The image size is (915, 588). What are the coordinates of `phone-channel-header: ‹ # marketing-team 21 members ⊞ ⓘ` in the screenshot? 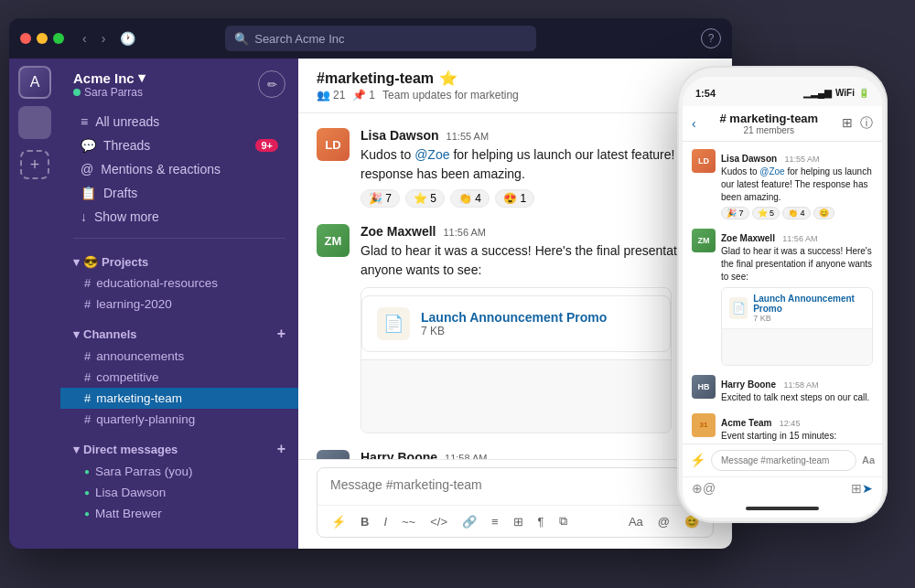 It's located at (782, 124).